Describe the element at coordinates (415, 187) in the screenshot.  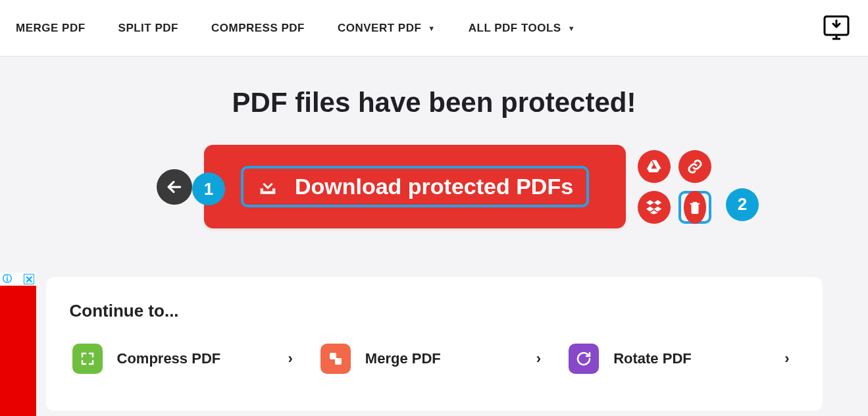
I see `download-panel: 1 Download protected PDFs` at that location.